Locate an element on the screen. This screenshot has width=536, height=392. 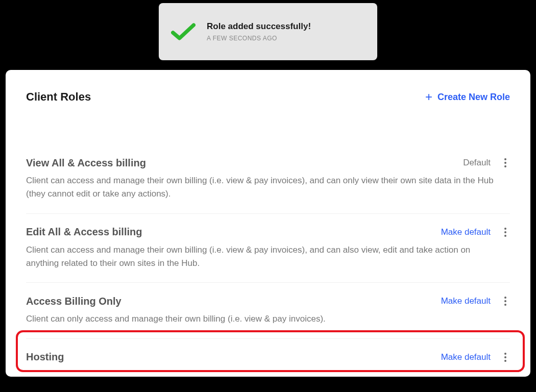
create-new-role-button: + Create New Role is located at coordinates (468, 97).